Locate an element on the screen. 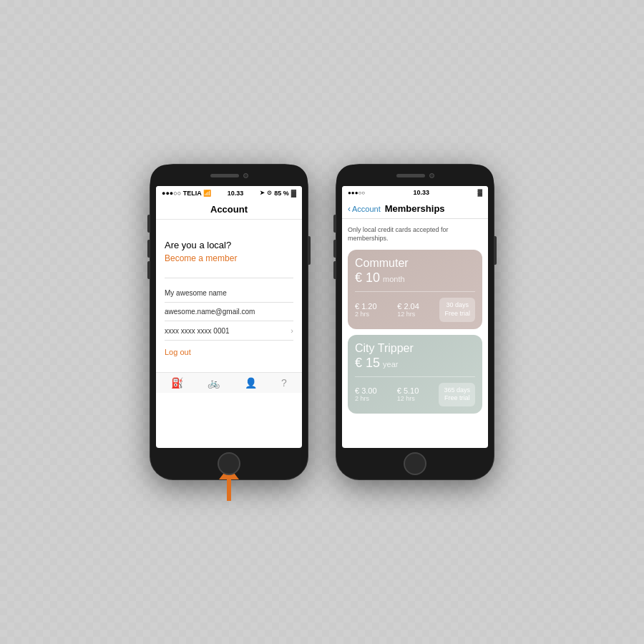 This screenshot has height=644, width=644. local-section: Are you a local? Become a member is located at coordinates (229, 250).